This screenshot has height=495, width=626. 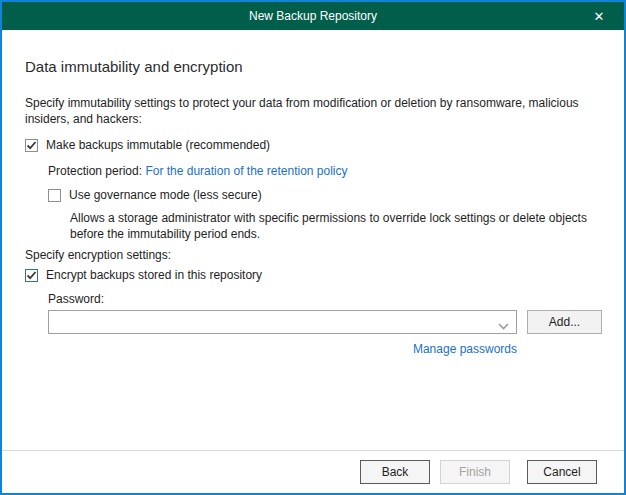 I want to click on make-backups-immutable-label: Make backups immutable (recommended), so click(x=158, y=145).